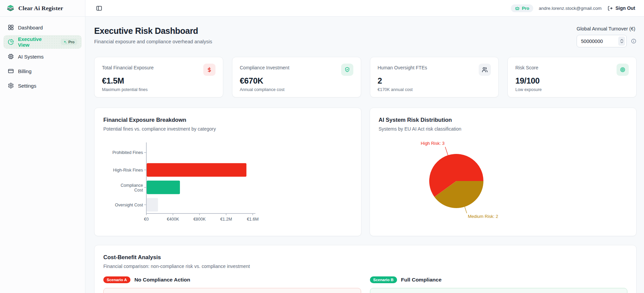 The image size is (644, 293). I want to click on stat-label: Compliance Investment, so click(265, 67).